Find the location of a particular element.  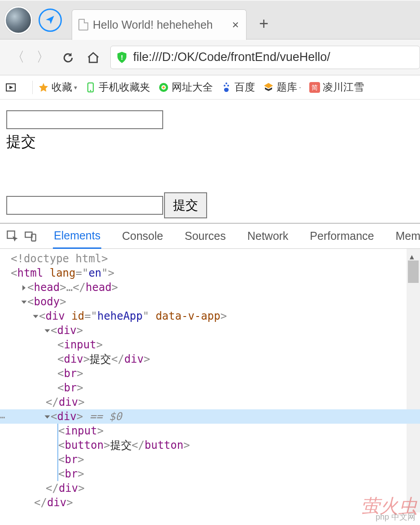

home-button is located at coordinates (93, 57).